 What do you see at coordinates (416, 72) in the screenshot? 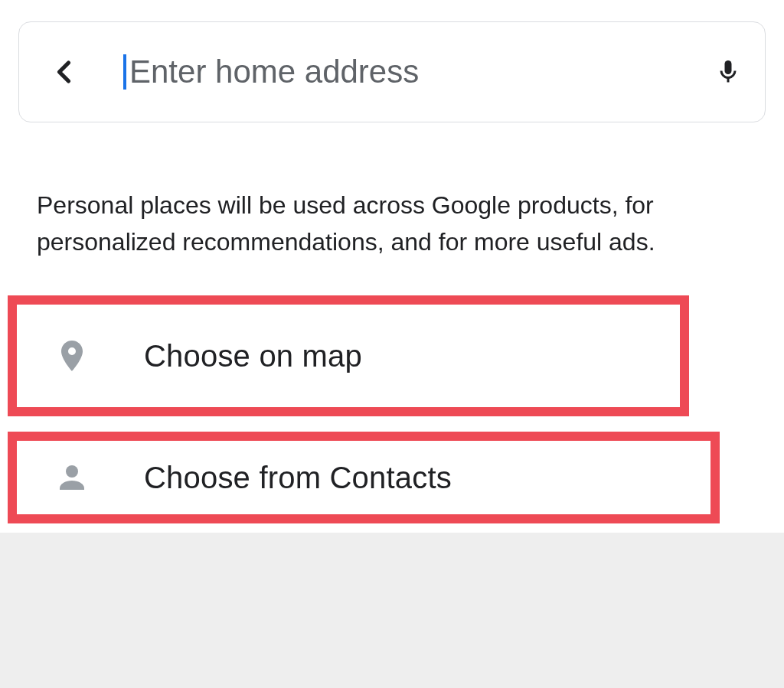
I see `search-input-wrap` at bounding box center [416, 72].